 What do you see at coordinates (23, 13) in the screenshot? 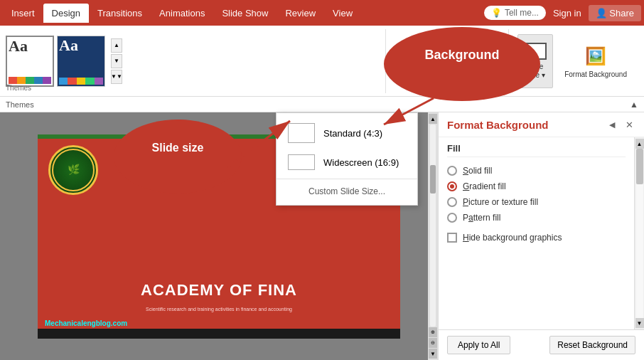
I see `tab-insert: Insert` at bounding box center [23, 13].